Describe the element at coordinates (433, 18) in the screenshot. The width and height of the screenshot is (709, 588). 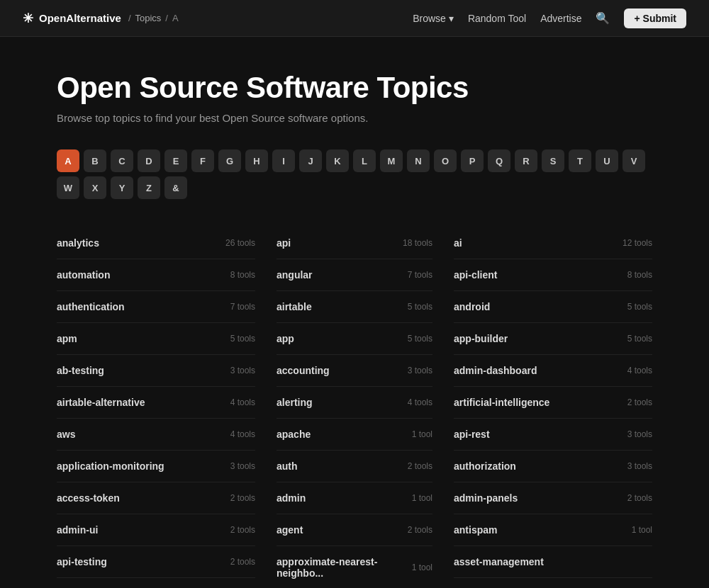
I see `browse-nav: Browse ▾` at that location.